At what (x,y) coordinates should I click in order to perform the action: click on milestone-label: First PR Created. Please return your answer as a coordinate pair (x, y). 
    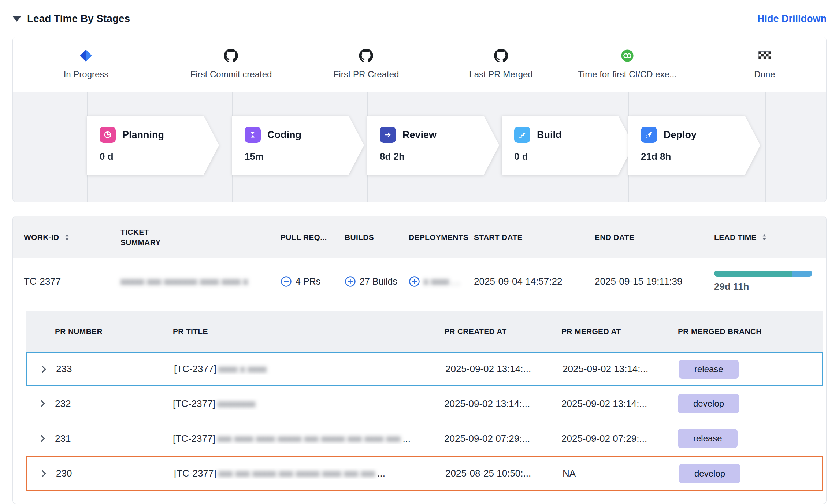
    Looking at the image, I should click on (366, 74).